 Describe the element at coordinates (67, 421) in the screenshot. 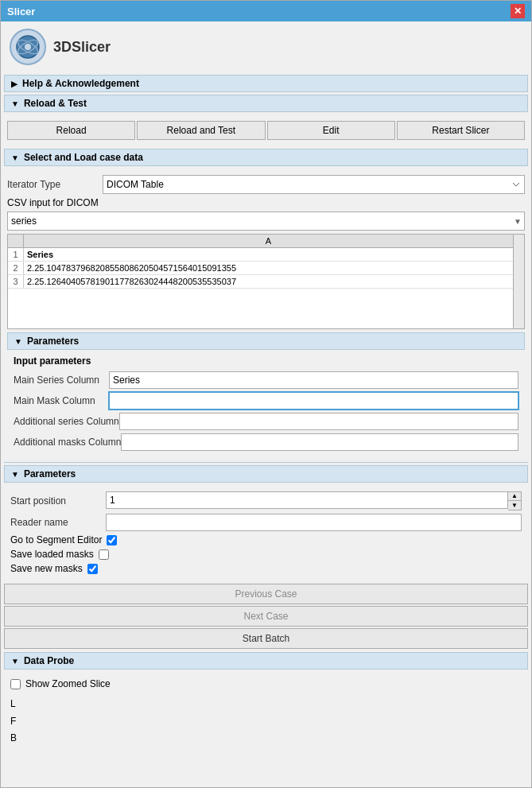

I see `add-series-label: Additional series Column` at that location.